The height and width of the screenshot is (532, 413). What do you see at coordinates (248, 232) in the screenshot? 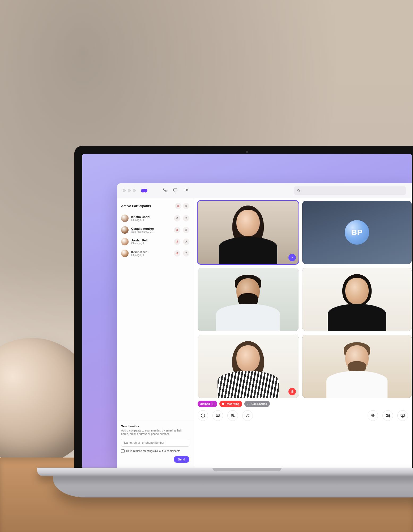
I see `video-tile-speaker` at bounding box center [248, 232].